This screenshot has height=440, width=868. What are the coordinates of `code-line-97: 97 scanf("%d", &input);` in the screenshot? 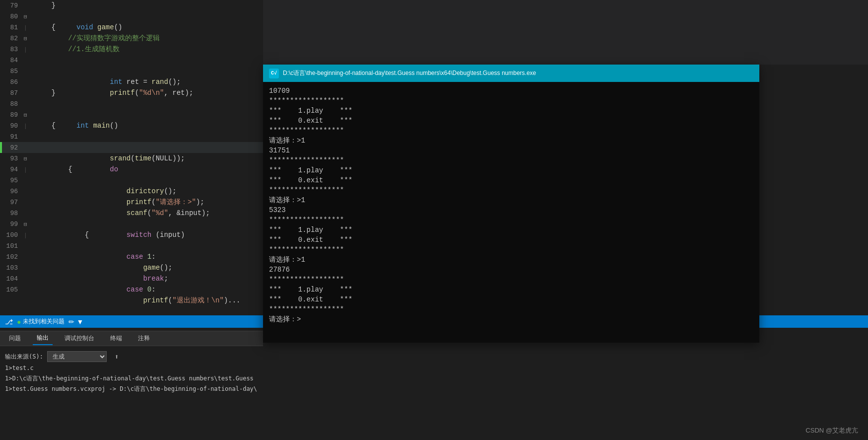 It's located at (132, 202).